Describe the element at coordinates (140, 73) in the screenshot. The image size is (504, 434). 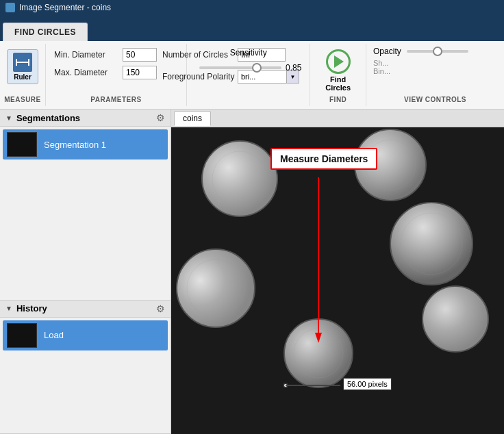
I see `max-diameter-input` at that location.